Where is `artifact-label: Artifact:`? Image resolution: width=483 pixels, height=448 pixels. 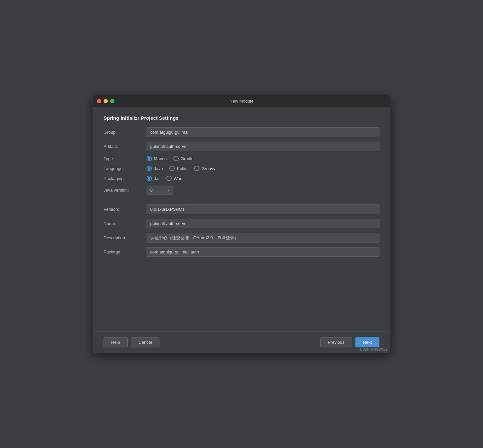 artifact-label: Artifact: is located at coordinates (125, 146).